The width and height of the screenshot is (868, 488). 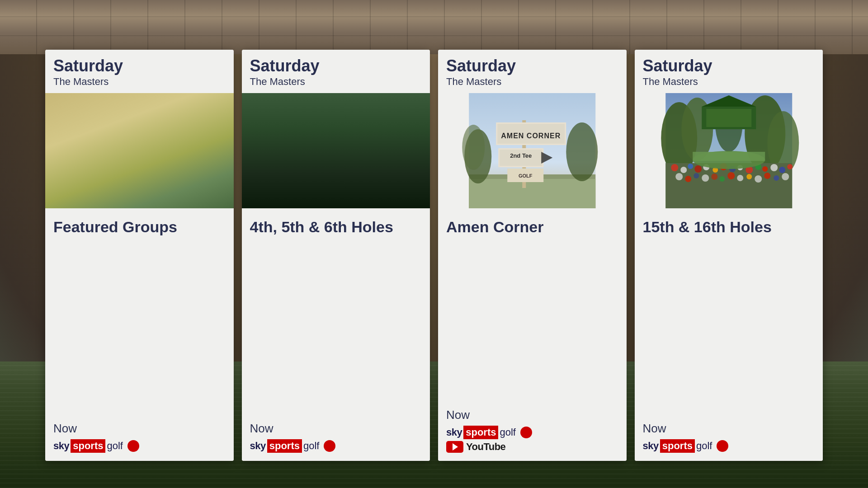 I want to click on card-2-footer: Now sky sports golf, so click(x=336, y=438).